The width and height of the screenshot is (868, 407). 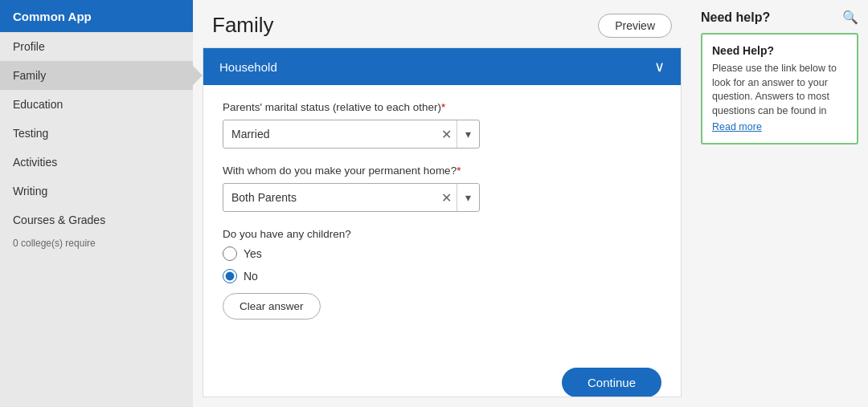 I want to click on sidebar-item-education: Education, so click(x=96, y=104).